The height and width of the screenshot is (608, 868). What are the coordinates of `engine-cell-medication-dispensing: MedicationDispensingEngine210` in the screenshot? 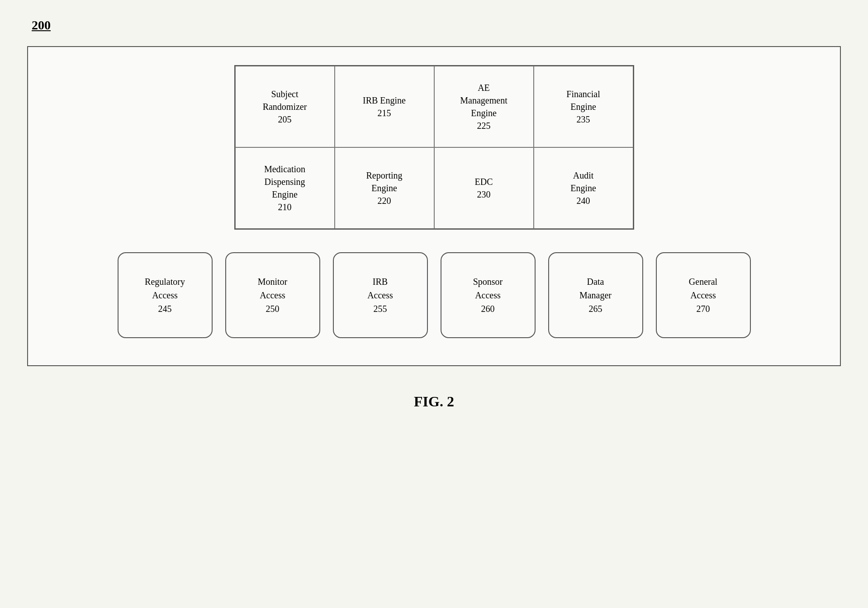 It's located at (285, 188).